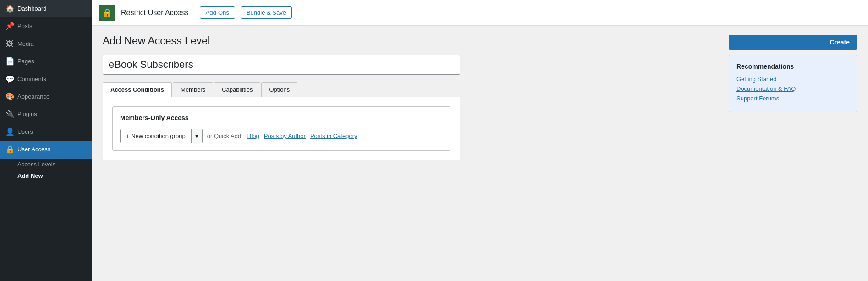 This screenshot has width=868, height=281. What do you see at coordinates (266, 13) in the screenshot?
I see `bundle-save-button: Bundle & Save` at bounding box center [266, 13].